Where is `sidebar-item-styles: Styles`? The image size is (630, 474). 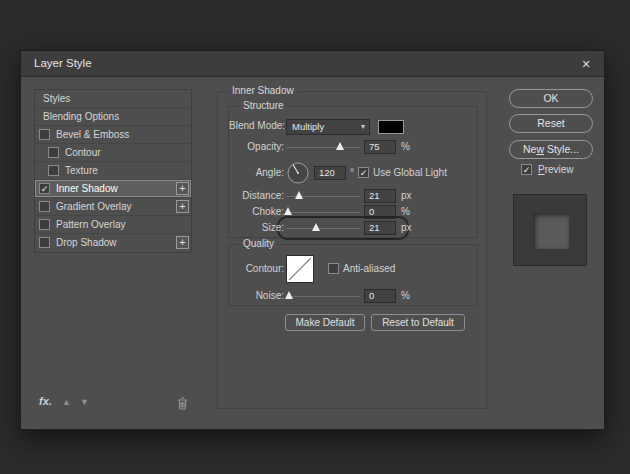 sidebar-item-styles: Styles is located at coordinates (113, 99).